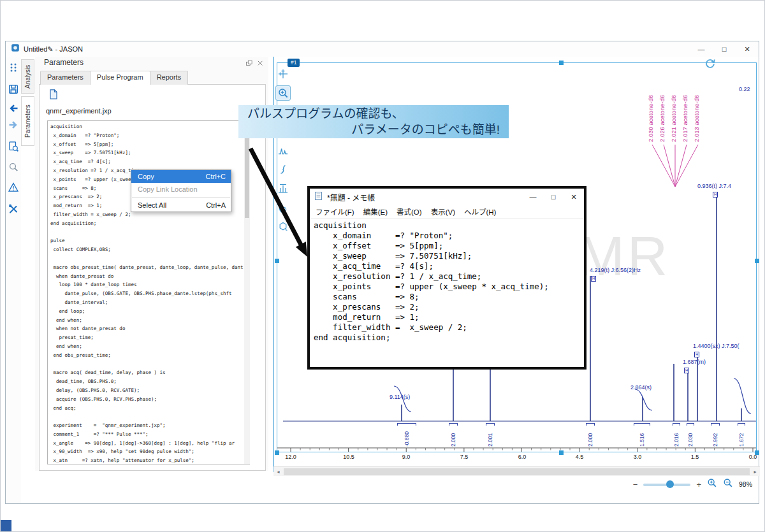 Image resolution: width=765 pixels, height=532 pixels. I want to click on tools-icon, so click(13, 209).